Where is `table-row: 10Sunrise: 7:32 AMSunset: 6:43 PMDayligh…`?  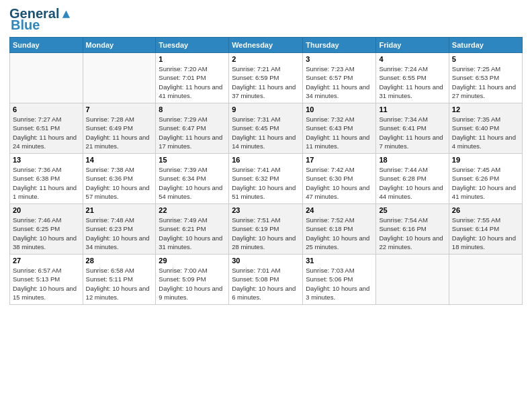
table-row: 10Sunrise: 7:32 AMSunset: 6:43 PMDayligh… is located at coordinates (340, 129).